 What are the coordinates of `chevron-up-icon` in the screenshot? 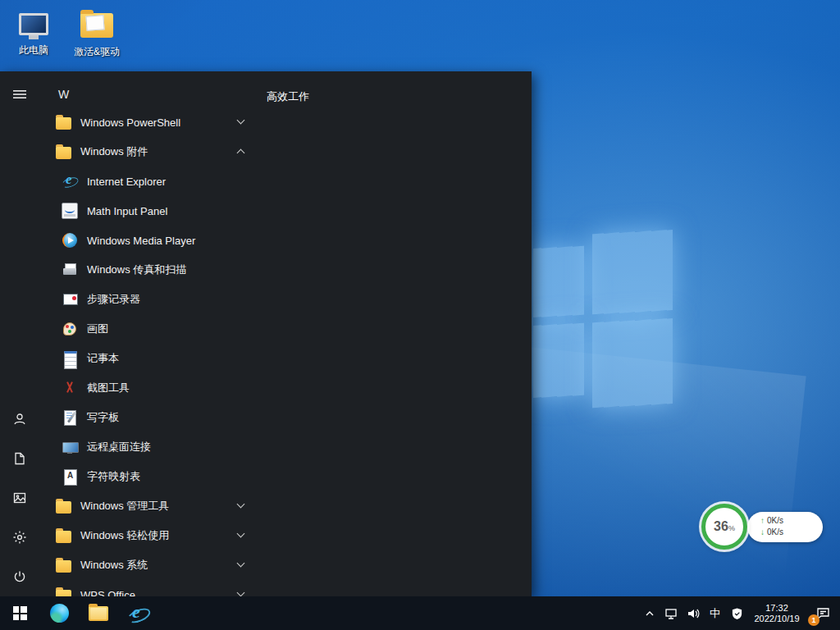 It's located at (241, 153).